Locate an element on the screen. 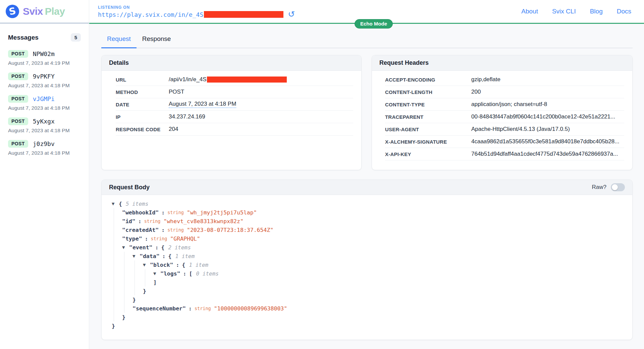 This screenshot has height=349, width=644. redacted-url-segment is located at coordinates (244, 14).